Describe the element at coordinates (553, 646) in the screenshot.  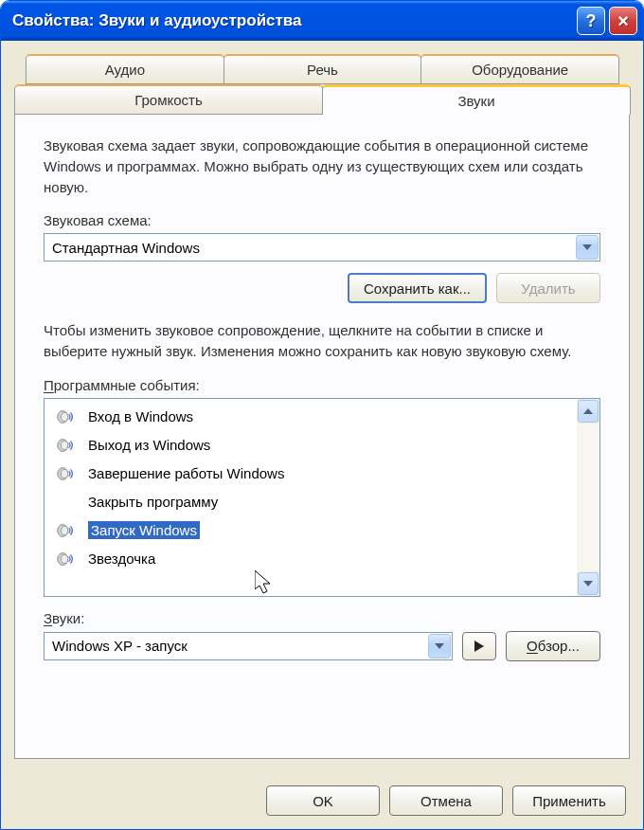
I see `browse-button: Обзор...` at that location.